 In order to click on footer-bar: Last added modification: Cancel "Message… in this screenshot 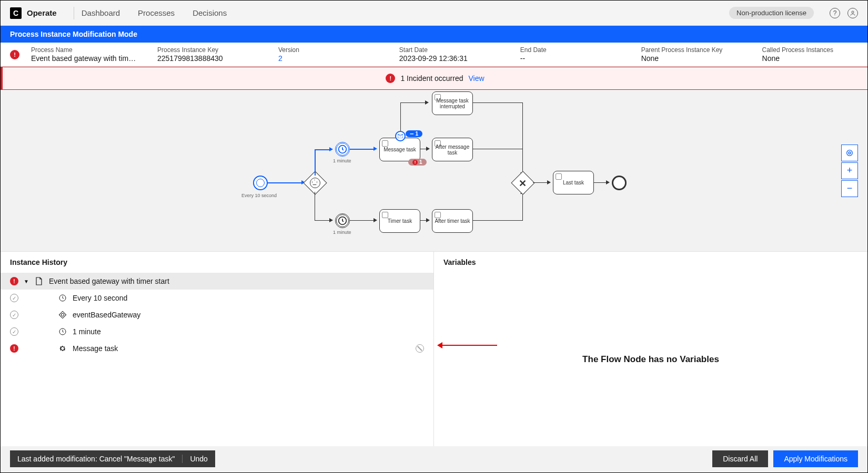, I will do `click(434, 459)`.